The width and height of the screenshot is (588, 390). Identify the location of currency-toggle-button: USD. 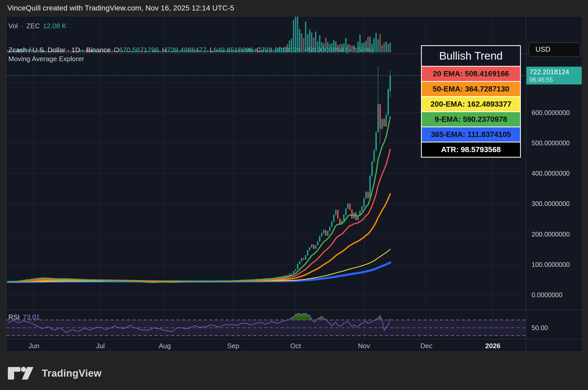
(555, 50).